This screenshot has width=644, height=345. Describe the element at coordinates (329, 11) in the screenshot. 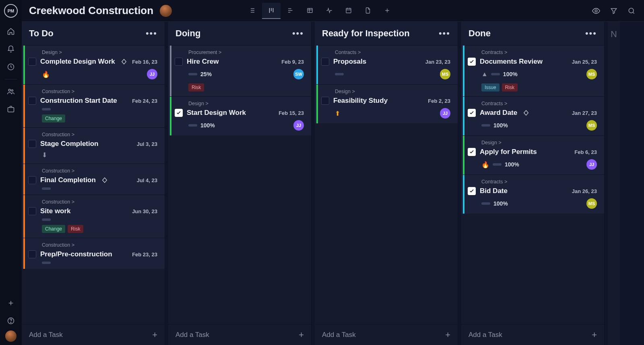

I see `view-pulse-icon` at that location.